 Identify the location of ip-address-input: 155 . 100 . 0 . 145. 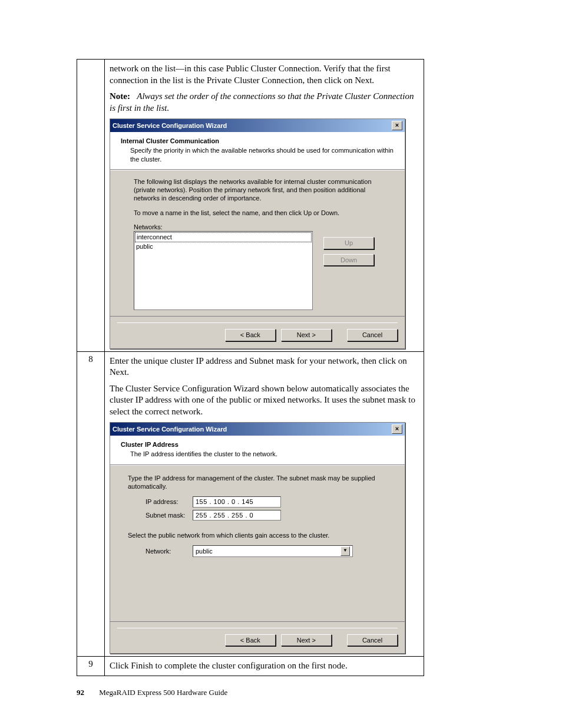
(237, 502).